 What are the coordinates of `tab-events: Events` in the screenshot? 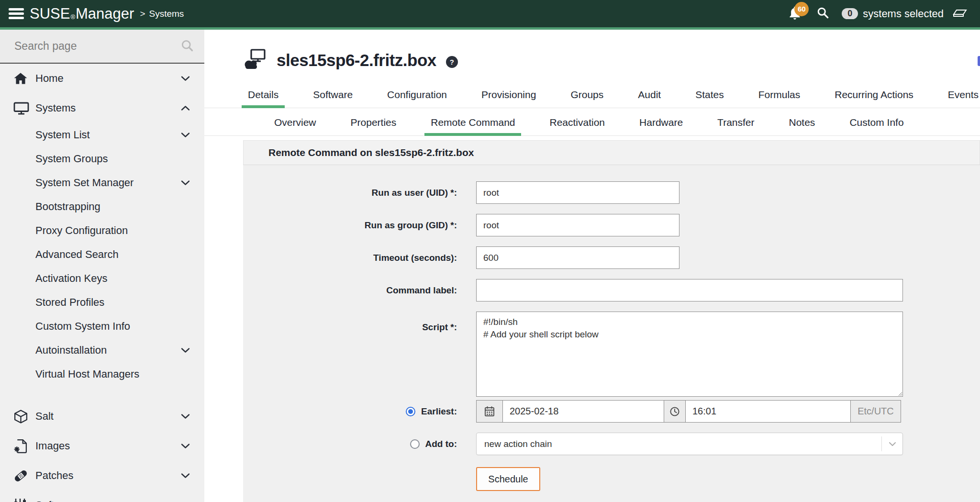 It's located at (961, 96).